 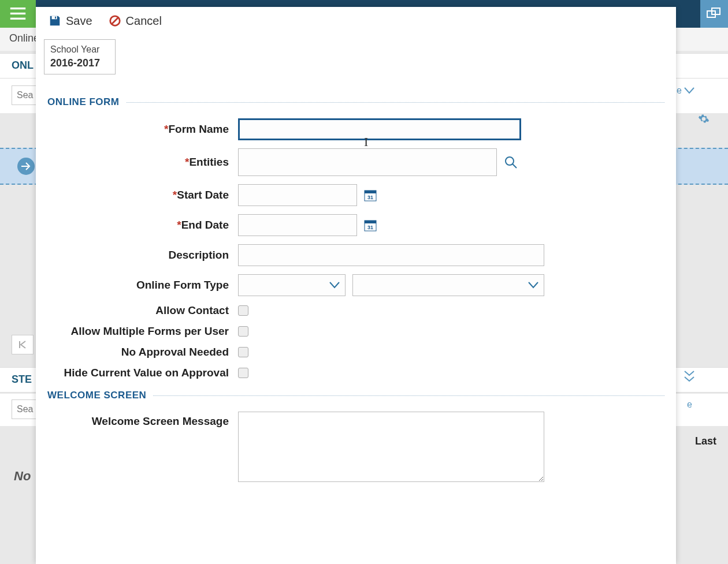 What do you see at coordinates (511, 162) in the screenshot?
I see `search-icon` at bounding box center [511, 162].